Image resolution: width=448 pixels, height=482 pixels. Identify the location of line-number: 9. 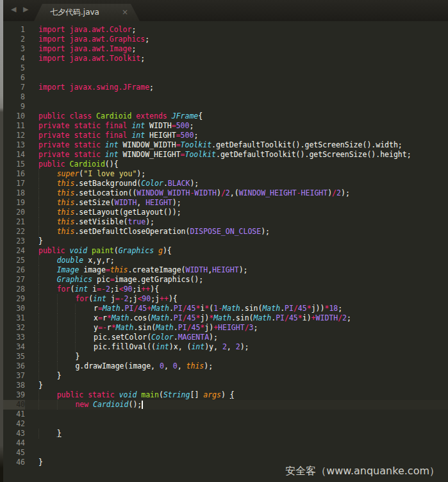
(14, 106).